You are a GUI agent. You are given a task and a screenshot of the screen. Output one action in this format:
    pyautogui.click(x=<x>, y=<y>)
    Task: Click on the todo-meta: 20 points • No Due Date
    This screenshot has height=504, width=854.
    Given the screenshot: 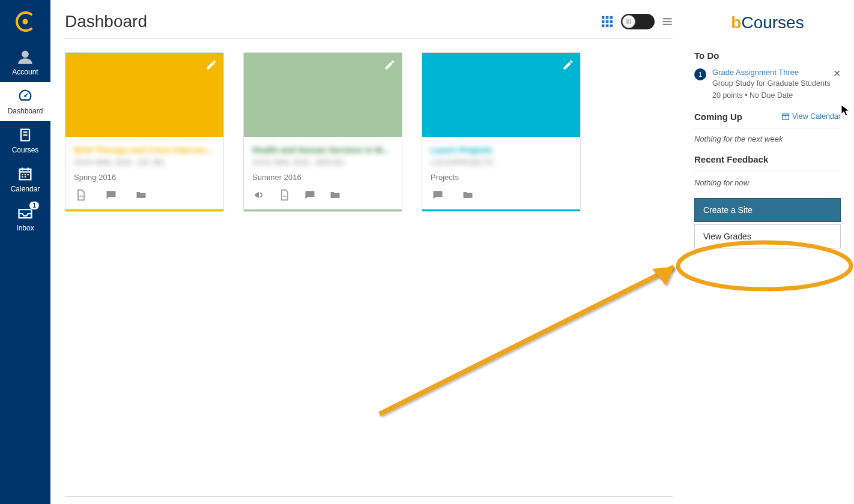 What is the action you would take?
    pyautogui.click(x=771, y=96)
    